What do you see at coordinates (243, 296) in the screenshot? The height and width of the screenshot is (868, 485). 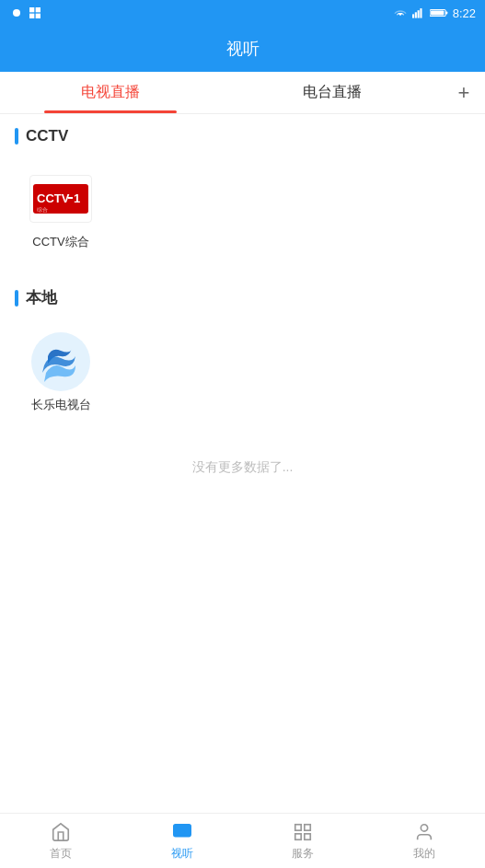 I see `section-header-local: 本地` at bounding box center [243, 296].